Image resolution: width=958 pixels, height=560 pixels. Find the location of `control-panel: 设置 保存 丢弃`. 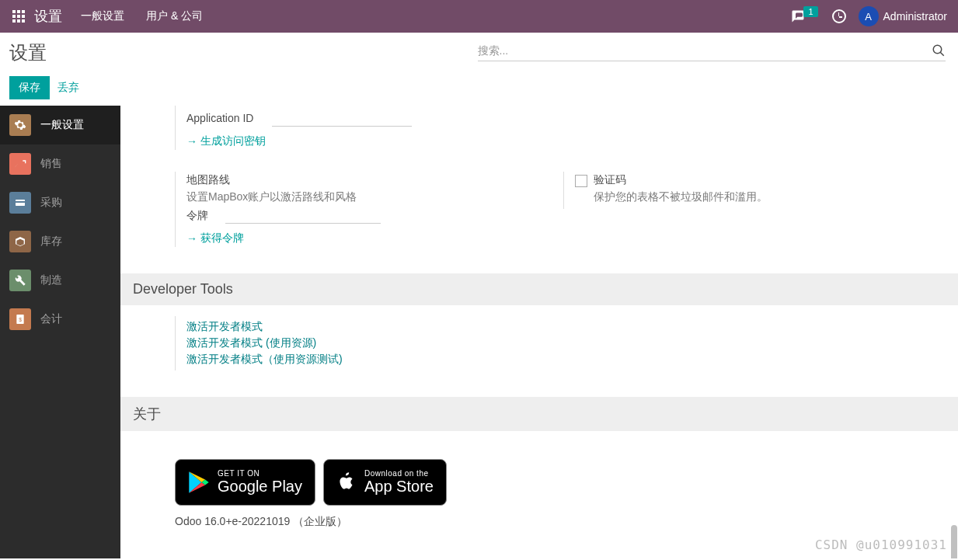

control-panel: 设置 保存 丢弃 is located at coordinates (479, 69).